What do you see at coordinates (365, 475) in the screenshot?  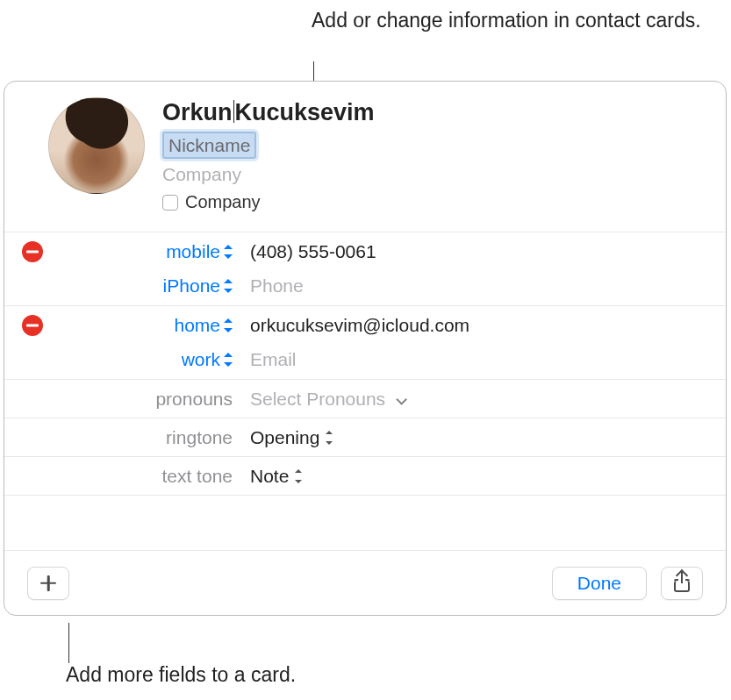 I see `texttone-row: text tone Note` at bounding box center [365, 475].